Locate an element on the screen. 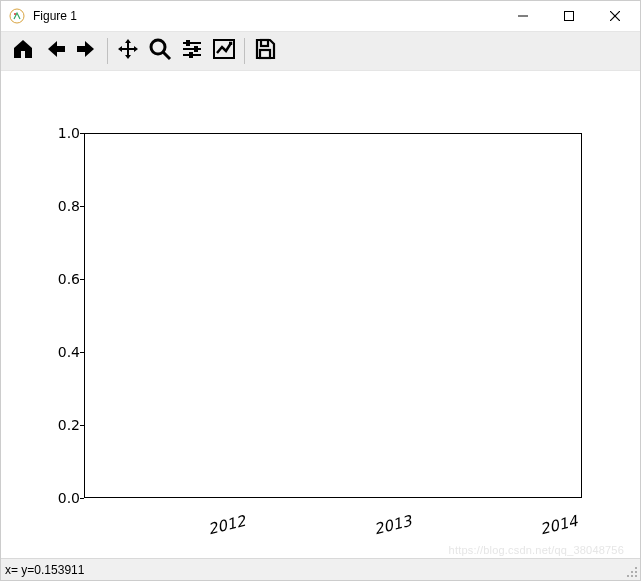  ytick-label: 0.0 is located at coordinates (60, 498).